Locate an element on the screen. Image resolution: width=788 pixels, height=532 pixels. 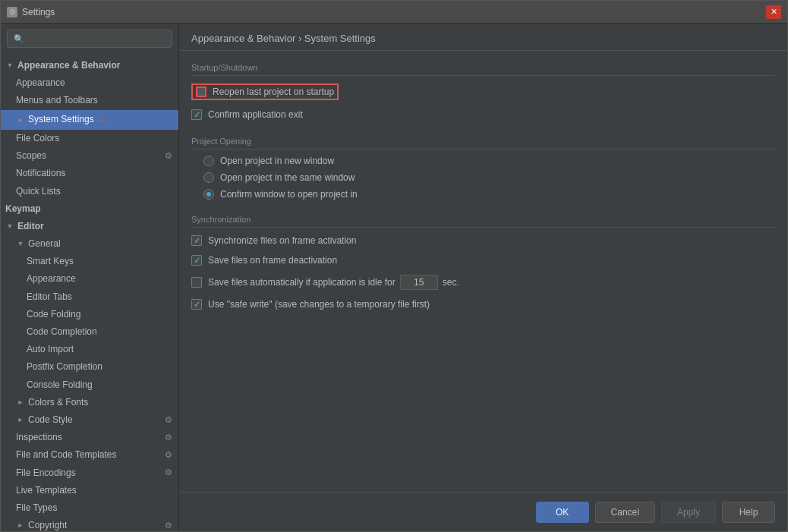
save-deactivation-row: Save files on frame deactivation is located at coordinates (483, 260).